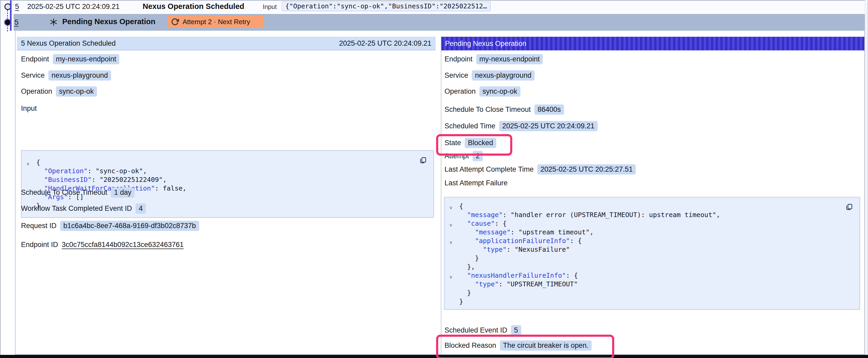 This screenshot has width=868, height=358. Describe the element at coordinates (439, 22) in the screenshot. I see `event-row-pending: 5 Pending Nexus Operation Attempt 2 · Ne…` at that location.